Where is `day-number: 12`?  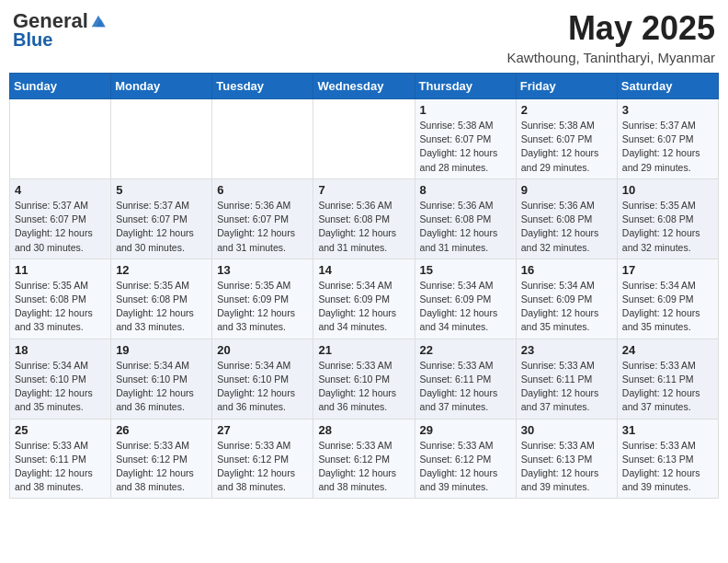 day-number: 12 is located at coordinates (162, 270).